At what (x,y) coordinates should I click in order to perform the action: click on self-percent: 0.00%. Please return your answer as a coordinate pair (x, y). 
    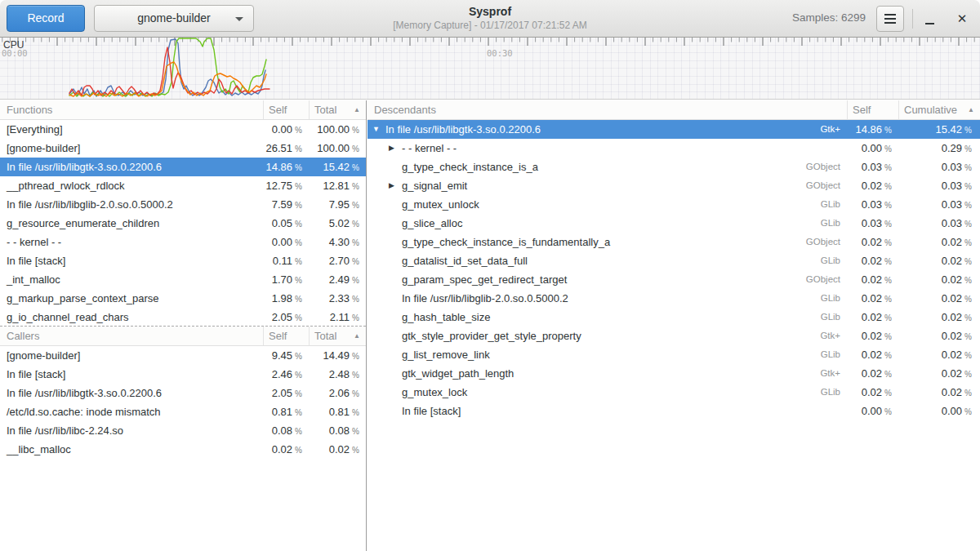
    Looking at the image, I should click on (872, 411).